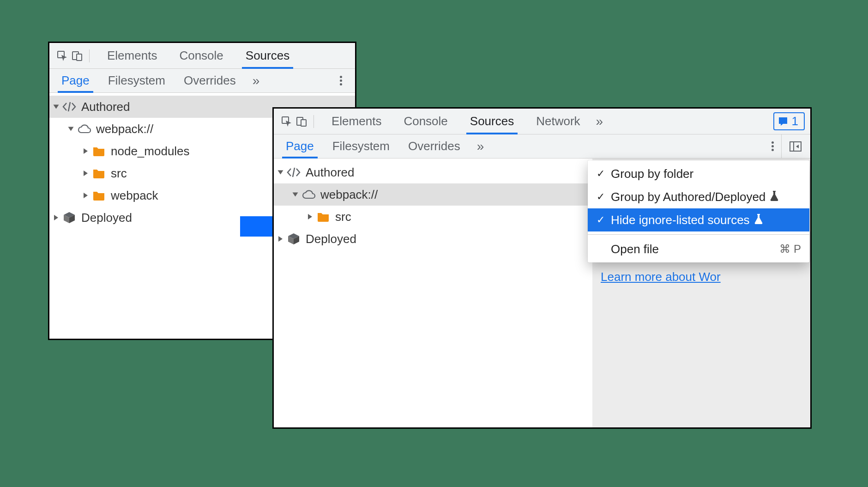  What do you see at coordinates (635, 250) in the screenshot?
I see `menu-label: Open file` at bounding box center [635, 250].